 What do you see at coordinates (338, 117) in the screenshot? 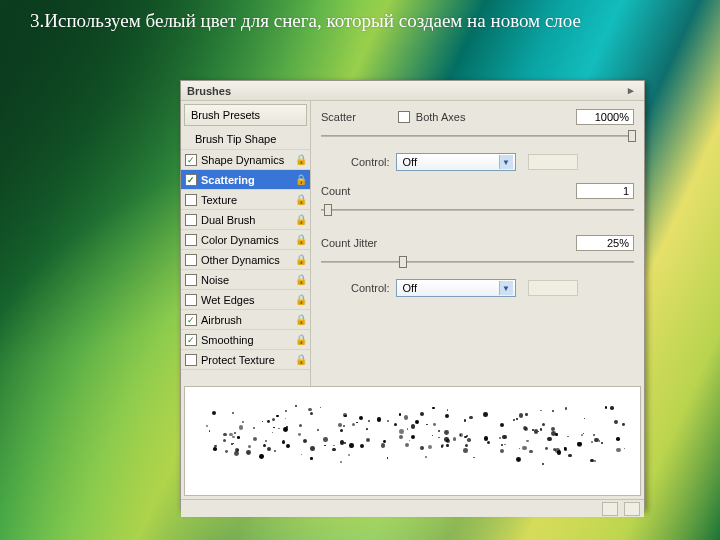
I see `scatter-label: Scatter` at bounding box center [338, 117].